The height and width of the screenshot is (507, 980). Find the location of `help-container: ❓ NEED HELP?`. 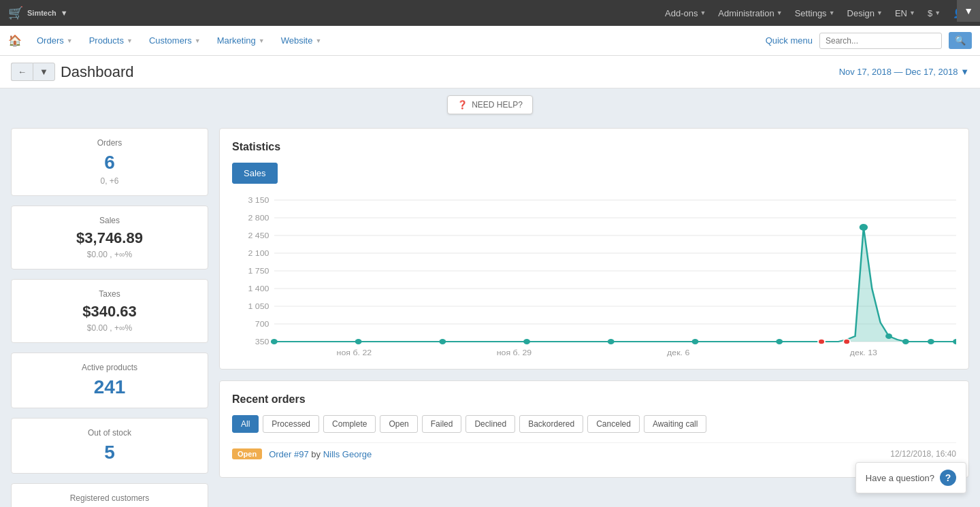

help-container: ❓ NEED HELP? is located at coordinates (490, 105).